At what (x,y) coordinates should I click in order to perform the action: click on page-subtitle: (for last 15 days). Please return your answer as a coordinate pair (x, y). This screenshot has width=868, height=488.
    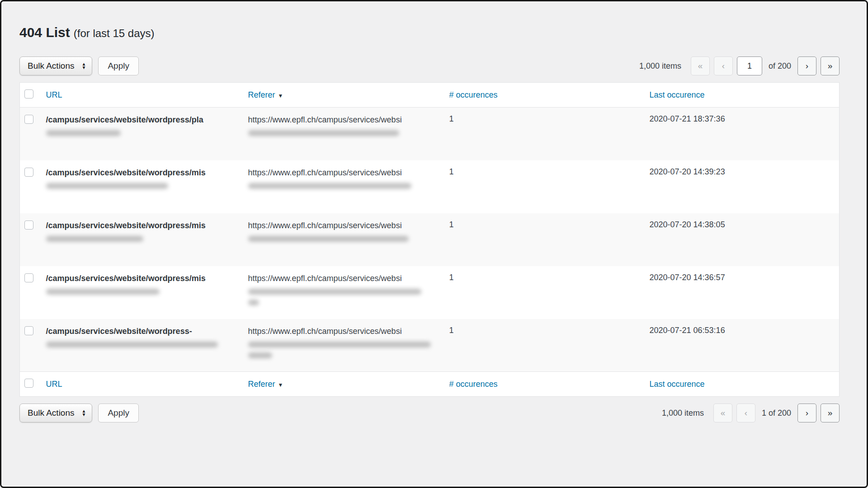
    Looking at the image, I should click on (114, 33).